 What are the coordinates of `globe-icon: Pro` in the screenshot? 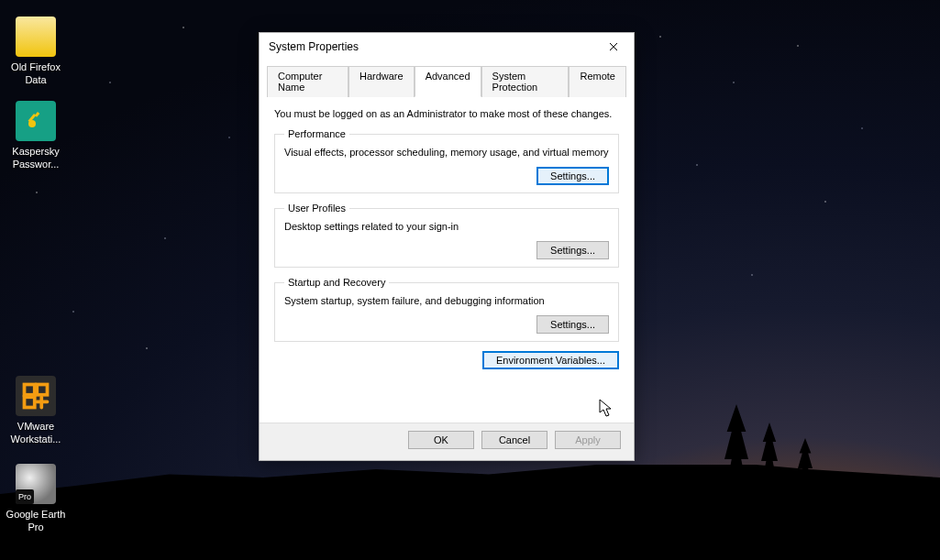 It's located at (36, 484).